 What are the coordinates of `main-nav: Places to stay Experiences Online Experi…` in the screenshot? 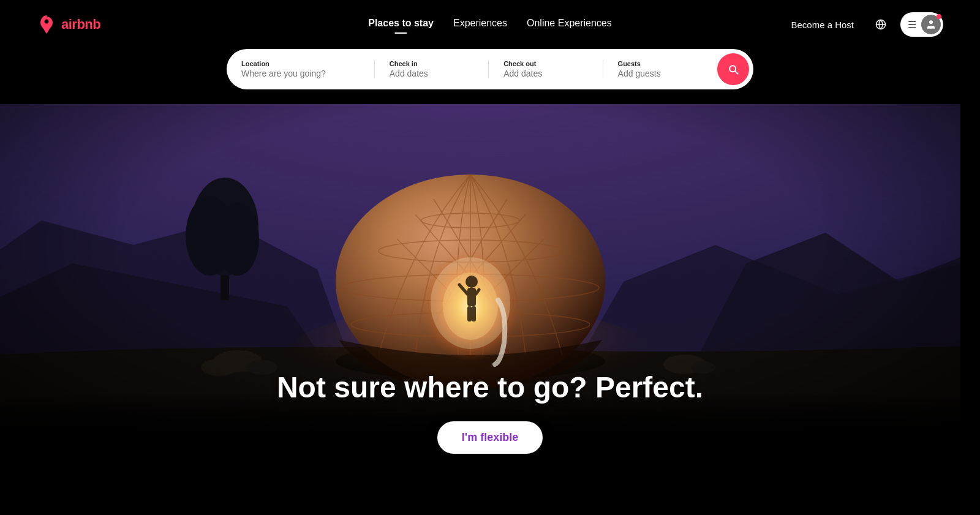 It's located at (490, 24).